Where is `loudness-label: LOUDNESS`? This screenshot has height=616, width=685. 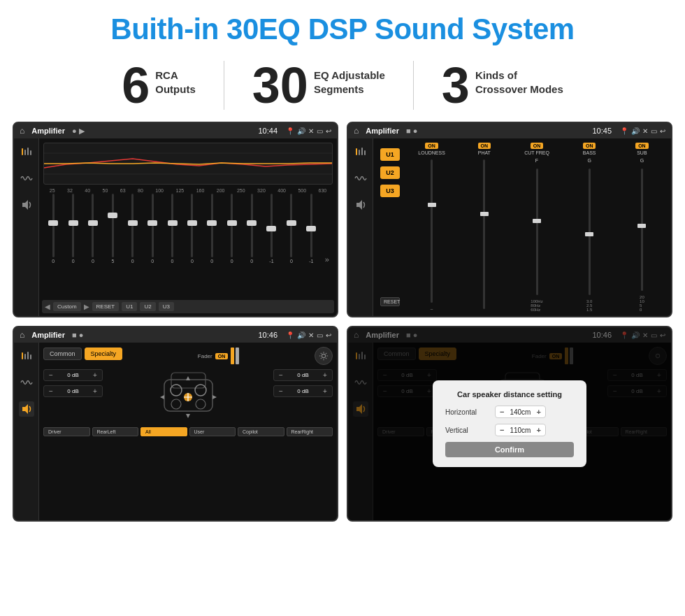 loudness-label: LOUDNESS is located at coordinates (432, 152).